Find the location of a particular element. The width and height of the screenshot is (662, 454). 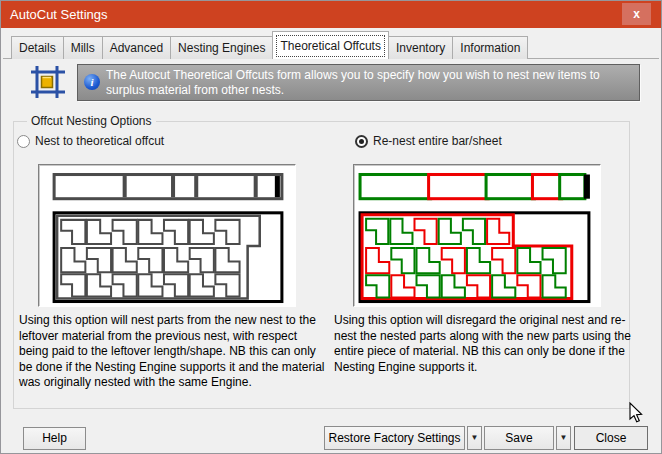

tab-mills: Mills is located at coordinates (83, 48).